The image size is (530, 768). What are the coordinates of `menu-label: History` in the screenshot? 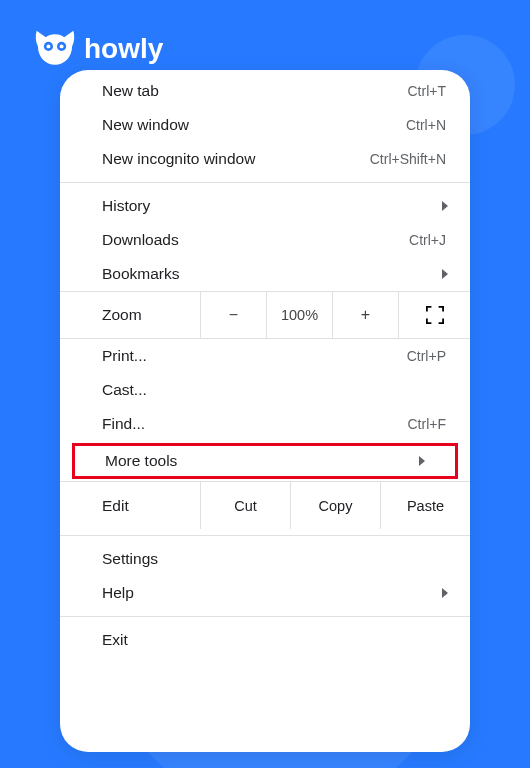 It's located at (266, 206).